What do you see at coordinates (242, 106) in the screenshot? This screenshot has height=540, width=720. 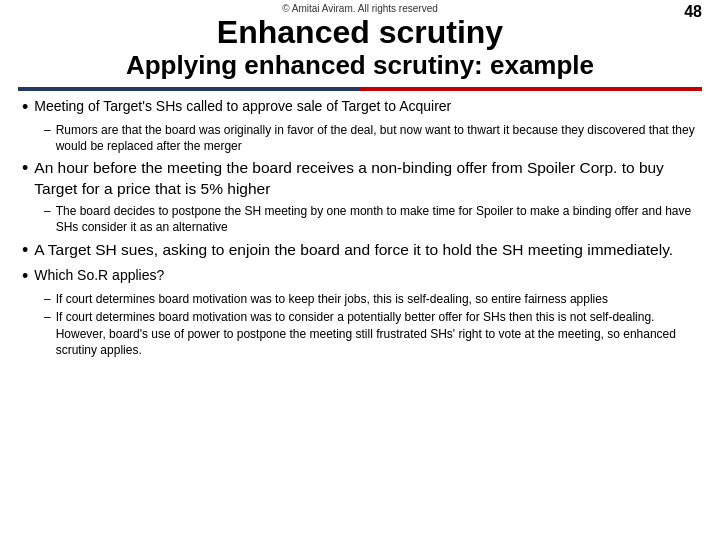 I see `bullet-text-1: Meeting of Target's SHs called to approv…` at bounding box center [242, 106].